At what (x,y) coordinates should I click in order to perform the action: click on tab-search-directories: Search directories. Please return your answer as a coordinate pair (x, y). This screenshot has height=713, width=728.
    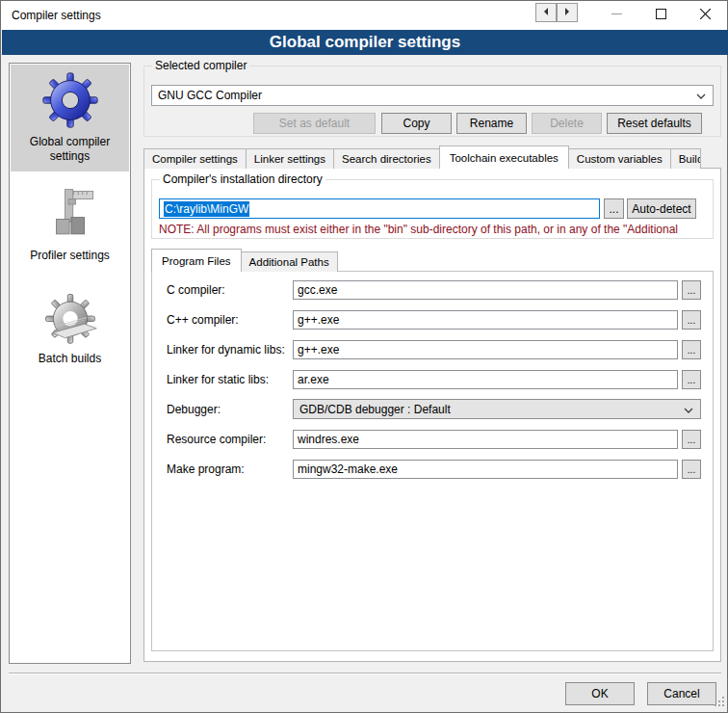
    Looking at the image, I should click on (387, 158).